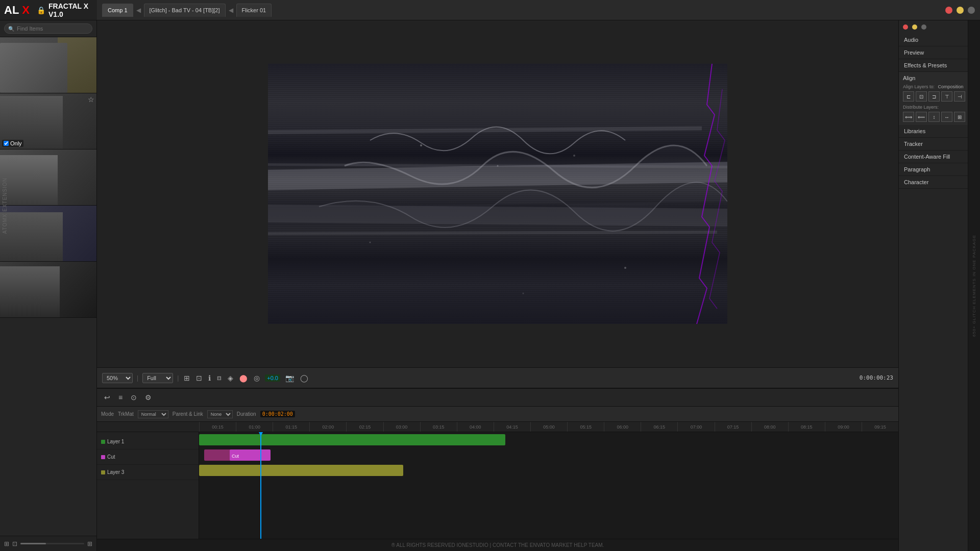 The height and width of the screenshot is (551, 980). What do you see at coordinates (151, 442) in the screenshot?
I see `layer-name-1: Layer 1` at bounding box center [151, 442].